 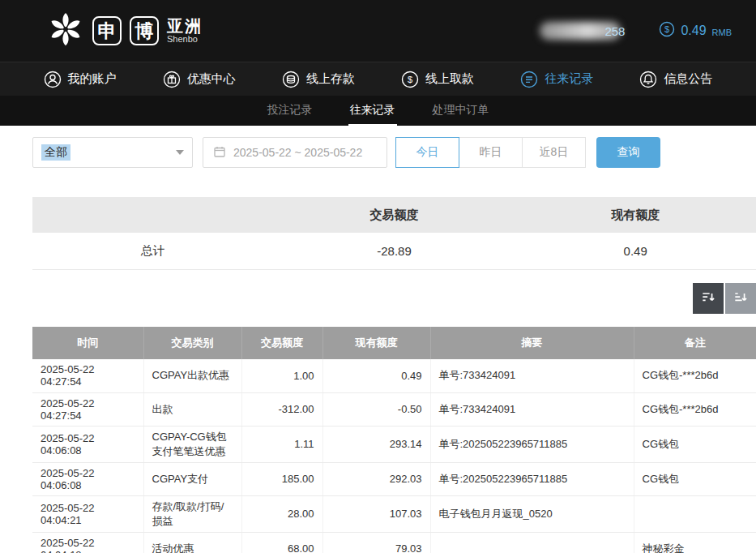 I want to click on type-select: 全部, so click(x=113, y=152).